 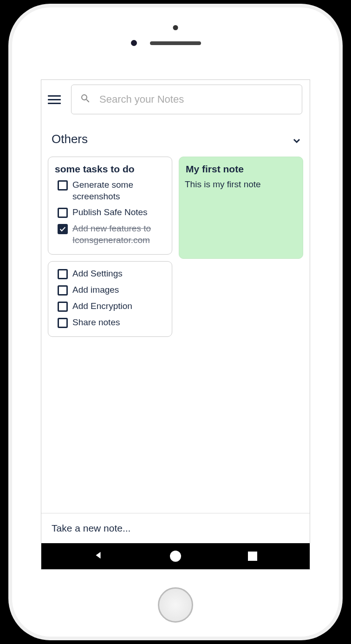 I want to click on task-label: Share notes, so click(x=96, y=322).